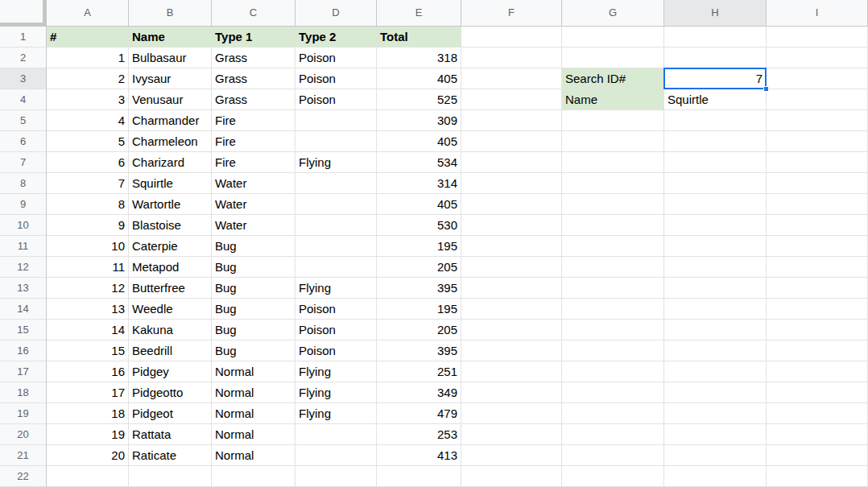 Image resolution: width=868 pixels, height=487 pixels. I want to click on cell-F9, so click(512, 204).